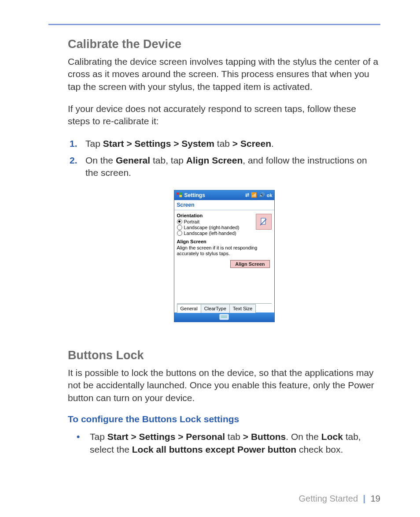 The image size is (420, 517). I want to click on radio-portrait-label: Portrait, so click(192, 222).